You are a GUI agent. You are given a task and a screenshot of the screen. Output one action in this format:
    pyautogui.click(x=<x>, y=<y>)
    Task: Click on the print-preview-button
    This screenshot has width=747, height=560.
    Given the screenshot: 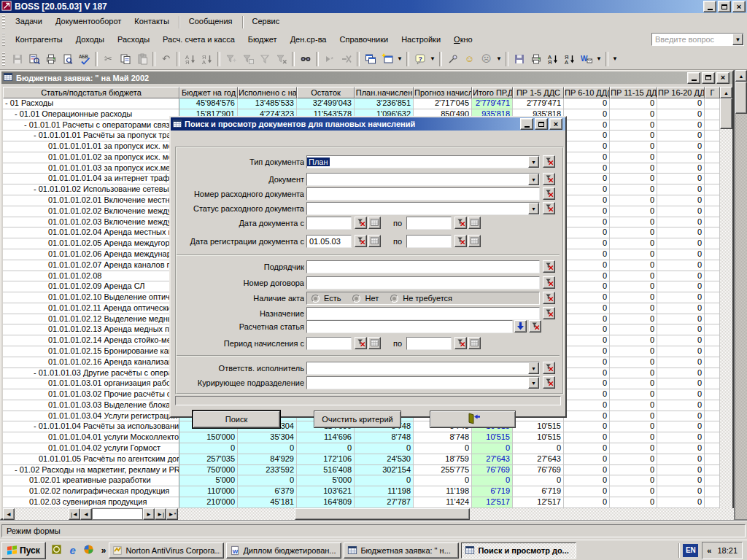 What is the action you would take?
    pyautogui.click(x=67, y=59)
    